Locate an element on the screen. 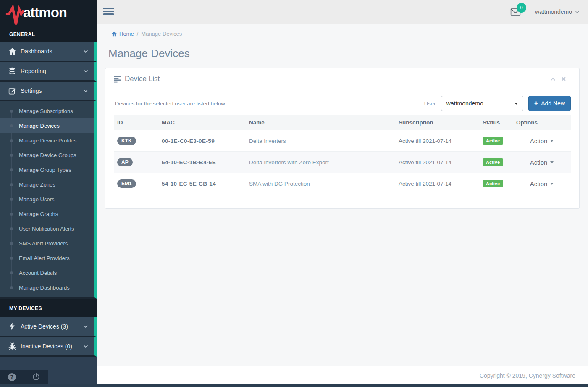 This screenshot has height=387, width=588. collapse-panel-icon is located at coordinates (553, 79).